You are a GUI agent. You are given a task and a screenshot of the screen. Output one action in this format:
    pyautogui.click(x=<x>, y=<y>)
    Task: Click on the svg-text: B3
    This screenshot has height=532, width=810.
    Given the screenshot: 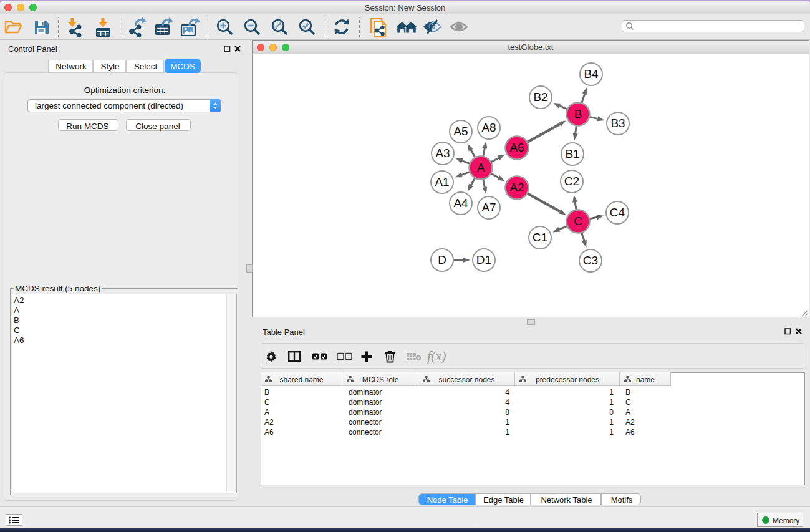 What is the action you would take?
    pyautogui.click(x=617, y=123)
    